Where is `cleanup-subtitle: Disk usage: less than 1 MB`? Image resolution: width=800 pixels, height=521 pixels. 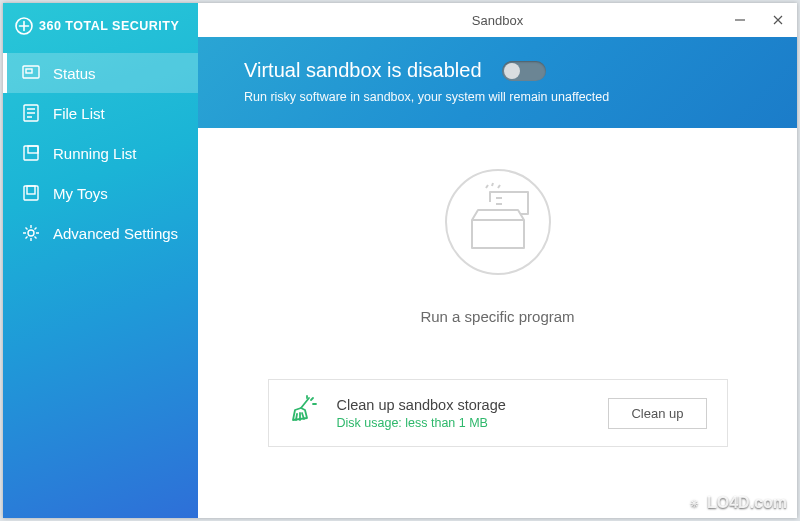
cleanup-subtitle: Disk usage: less than 1 MB is located at coordinates (465, 423).